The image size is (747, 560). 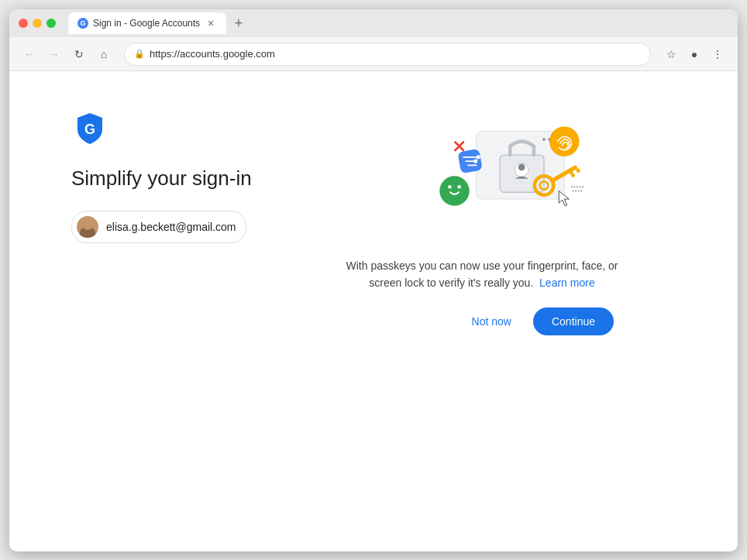 I want to click on left-column: G Simplify your sign-in elisa.g.beckett@…, so click(x=180, y=173).